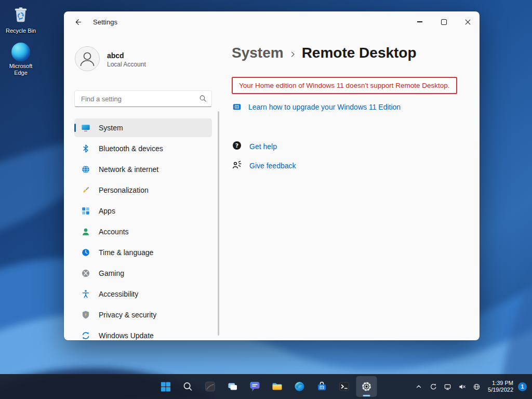 The width and height of the screenshot is (532, 399). What do you see at coordinates (143, 294) in the screenshot?
I see `sidebar-item-accessibility: Accessibility` at bounding box center [143, 294].